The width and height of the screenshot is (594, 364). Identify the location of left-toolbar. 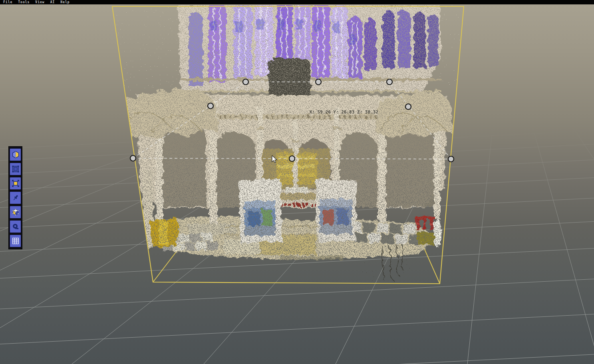
(15, 198).